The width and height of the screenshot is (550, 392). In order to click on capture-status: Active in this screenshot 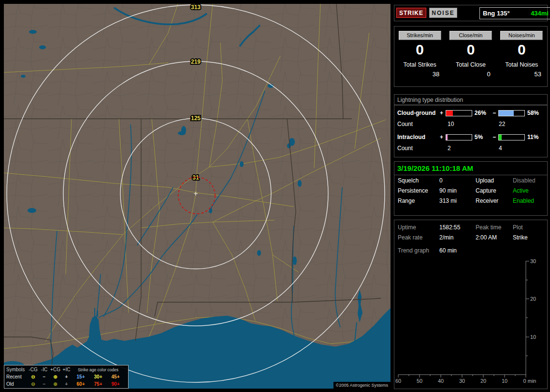, I will do `click(521, 191)`.